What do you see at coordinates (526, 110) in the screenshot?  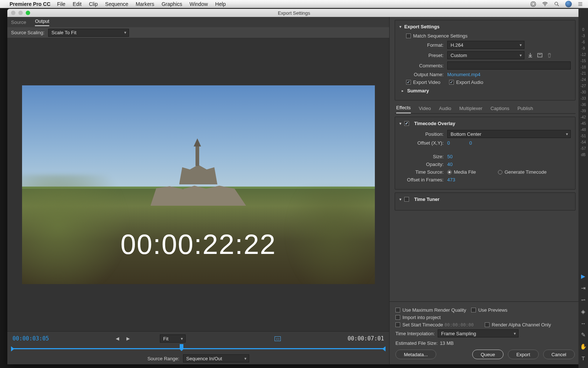 I see `tab-publish: Publish` at bounding box center [526, 110].